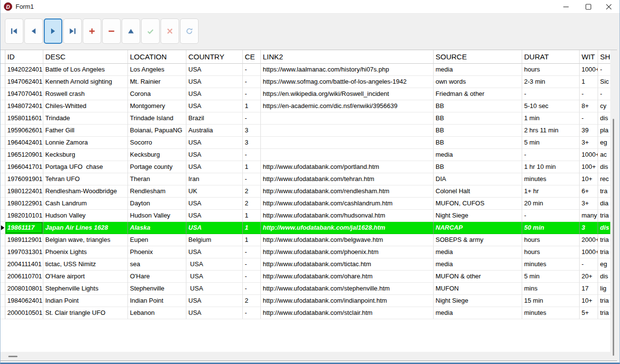 Image resolution: width=620 pixels, height=364 pixels. Describe the element at coordinates (157, 203) in the screenshot. I see `cell-location: Dayton` at that location.